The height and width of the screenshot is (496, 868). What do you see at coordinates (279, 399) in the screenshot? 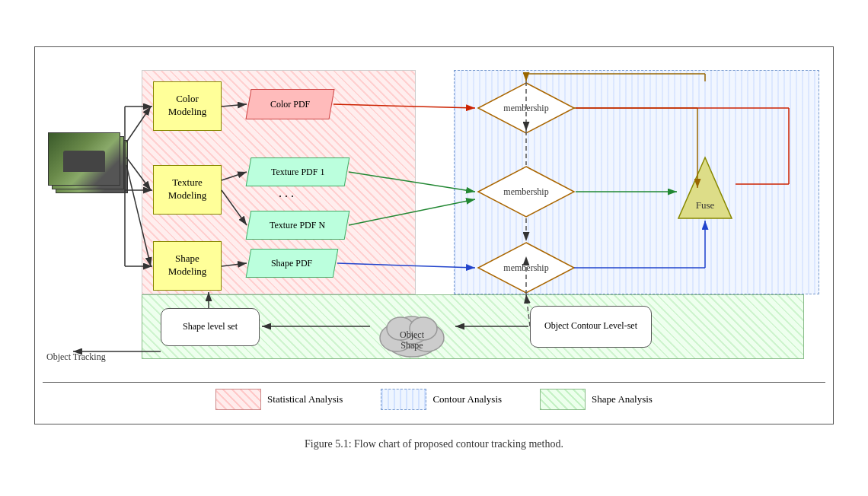
I see `legend-statistical: Statistical Analysis` at bounding box center [279, 399].